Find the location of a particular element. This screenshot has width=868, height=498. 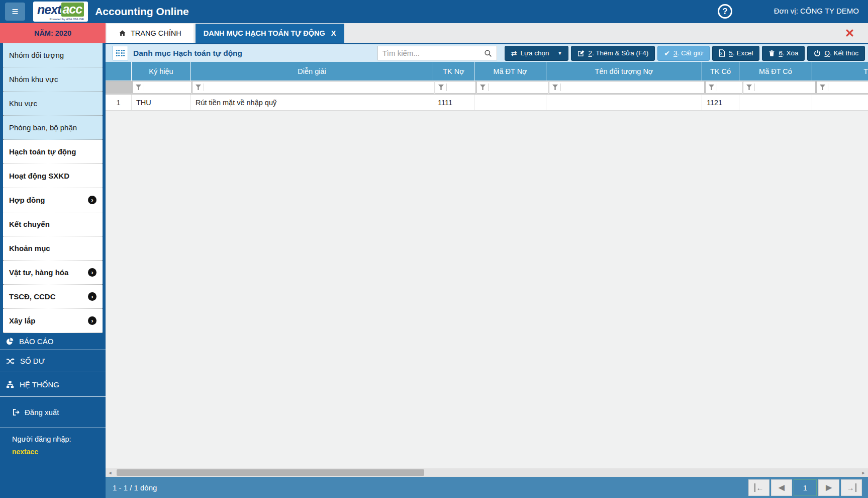

shuffle-icon is located at coordinates (10, 361).